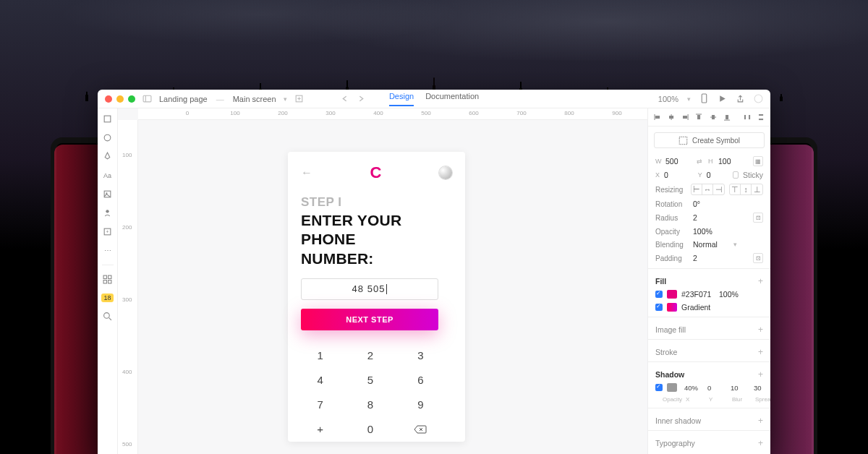 The height and width of the screenshot is (454, 868). What do you see at coordinates (678, 421) in the screenshot?
I see `inner-shadow-title: Inner shadow` at bounding box center [678, 421].